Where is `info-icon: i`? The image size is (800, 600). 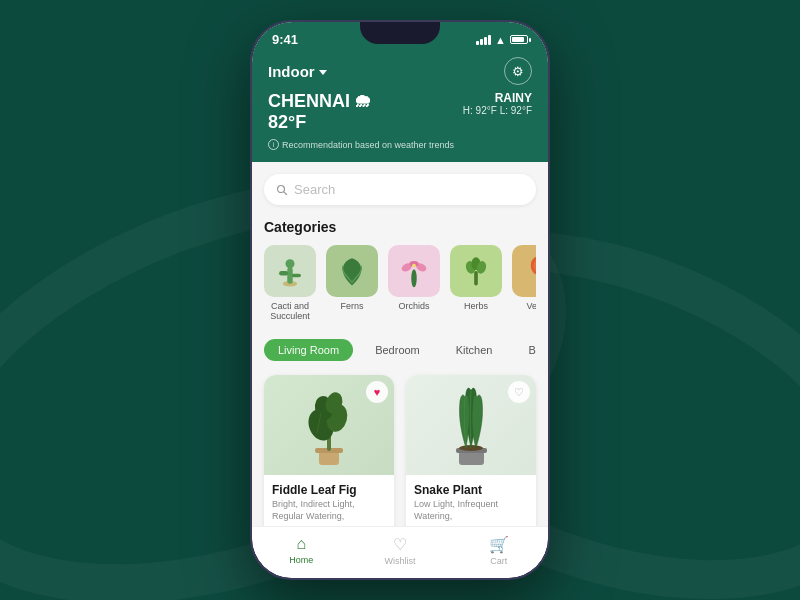 info-icon: i is located at coordinates (274, 144).